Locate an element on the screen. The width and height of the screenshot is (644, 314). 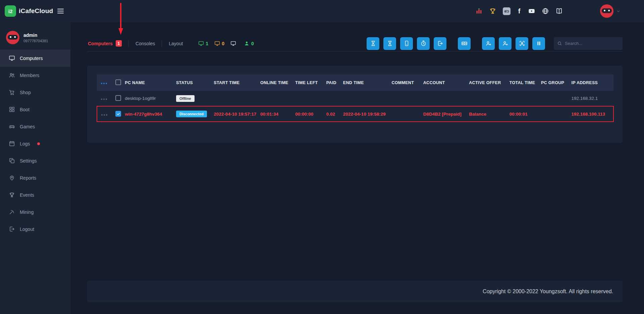
sidebar-item-label: Computers is located at coordinates (31, 58).